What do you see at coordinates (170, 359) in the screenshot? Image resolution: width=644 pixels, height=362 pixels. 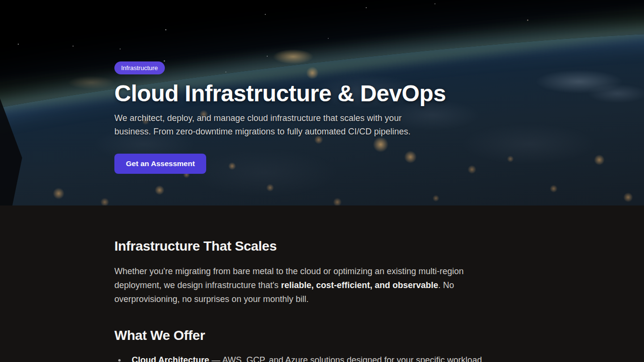 I see `list-item-term: Cloud Architecture` at bounding box center [170, 359].